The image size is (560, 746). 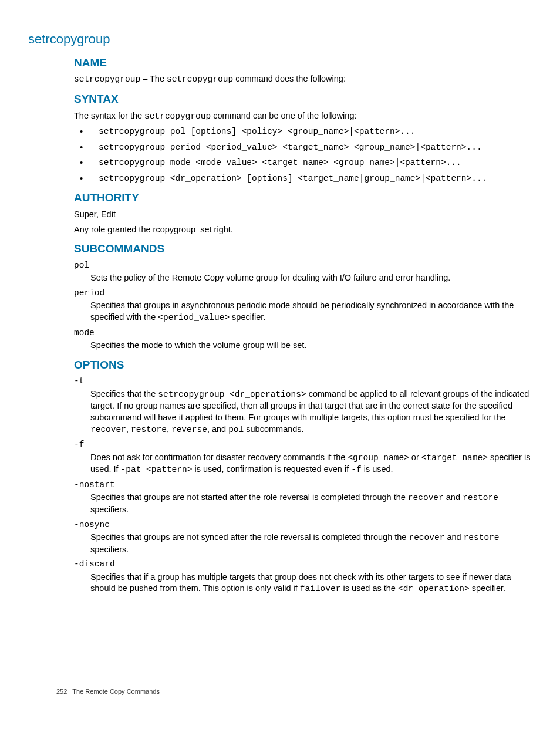 What do you see at coordinates (249, 497) in the screenshot?
I see `text: Specifies that groups are not started af…` at bounding box center [249, 497].